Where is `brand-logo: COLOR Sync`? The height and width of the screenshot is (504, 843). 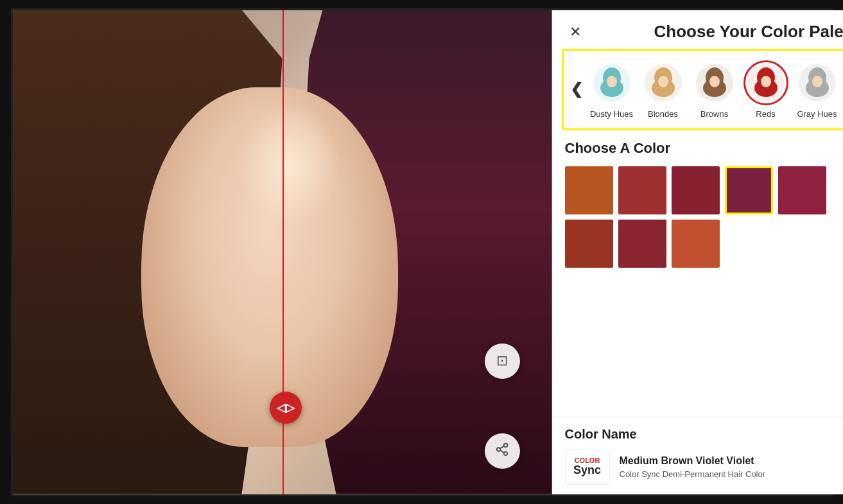 brand-logo: COLOR Sync is located at coordinates (587, 467).